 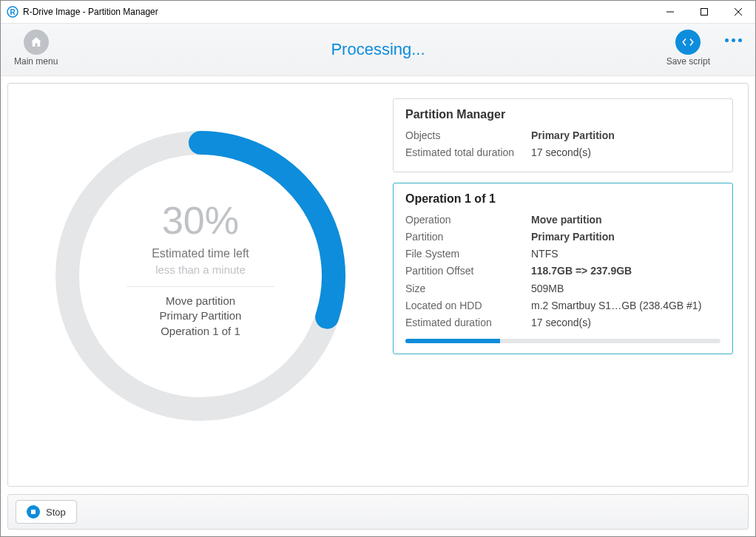 I want to click on op-line-1: Move partition, so click(x=200, y=300).